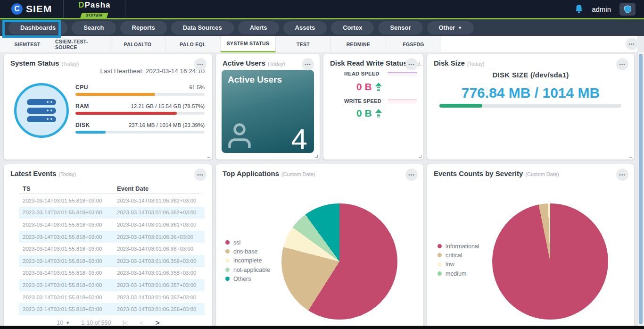  Describe the element at coordinates (248, 261) in the screenshot. I see `legend-item-incomplete: incomplete` at that location.